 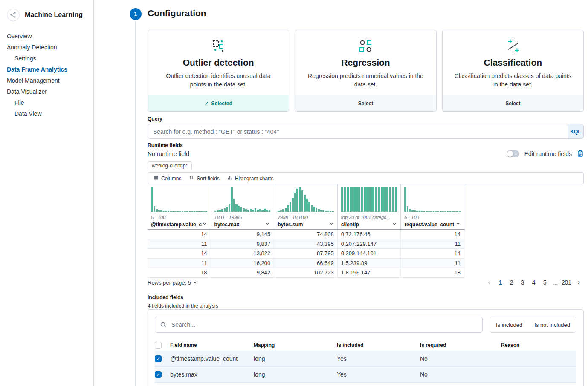 I want to click on page-ellipsis: …, so click(x=555, y=282).